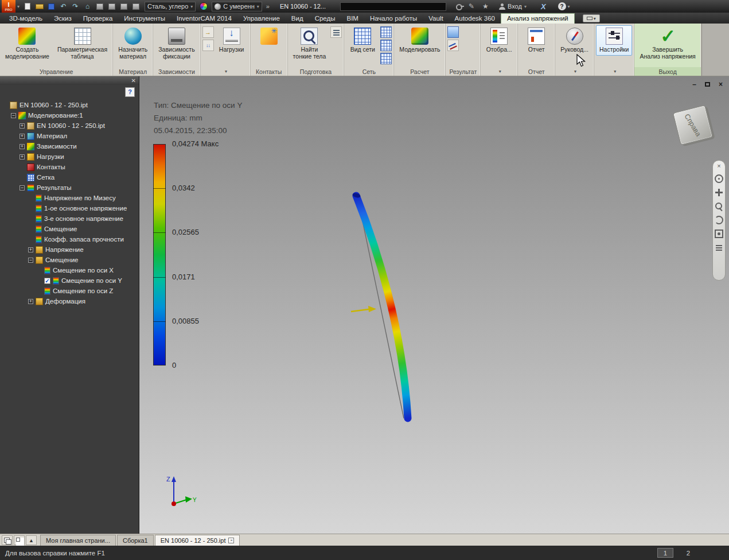  Describe the element at coordinates (52, 6) in the screenshot. I see `save-icon` at that location.